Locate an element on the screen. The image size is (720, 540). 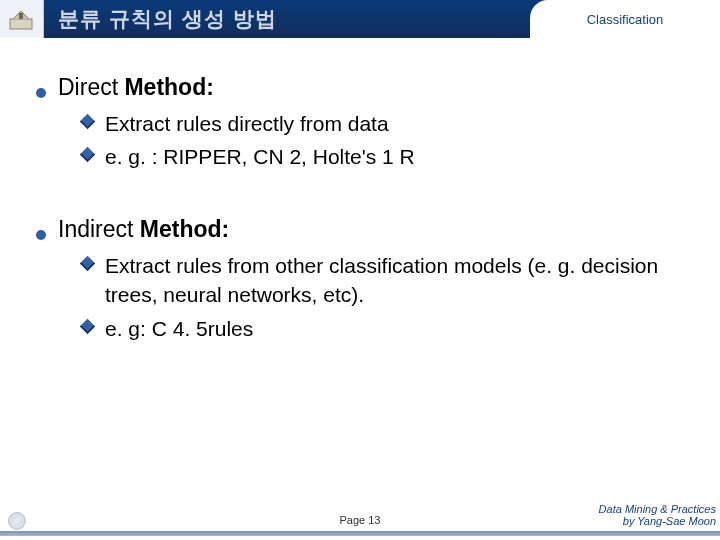
slide-category: Classification is located at coordinates (625, 19).